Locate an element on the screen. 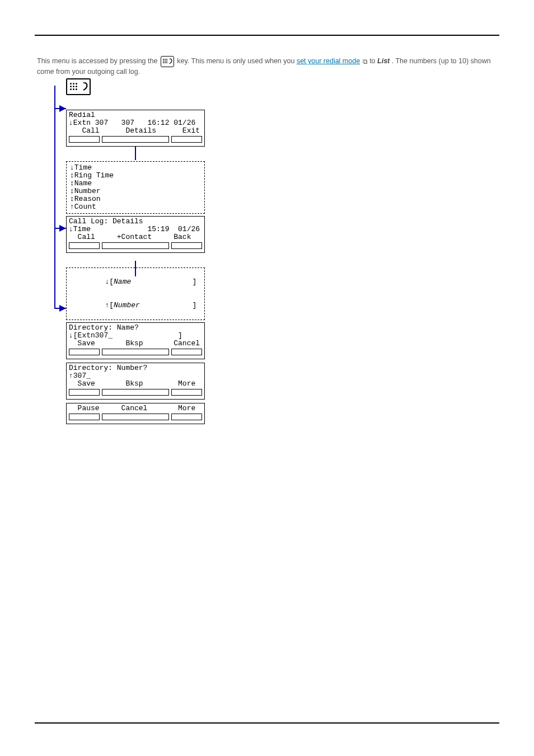  details-field-list: ↓Time ↕Ring Time ↕Name ↕Number ↕Reason ↑… is located at coordinates (135, 187).